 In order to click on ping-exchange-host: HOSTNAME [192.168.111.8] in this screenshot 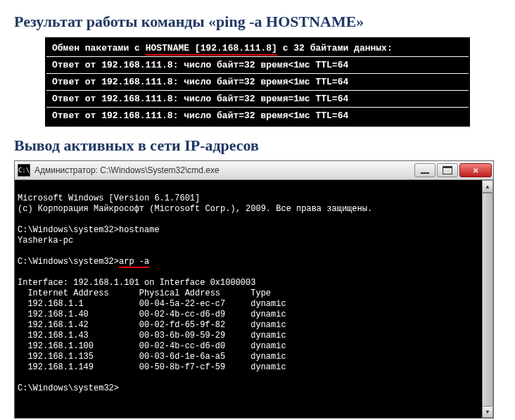, I will do `click(211, 49)`.